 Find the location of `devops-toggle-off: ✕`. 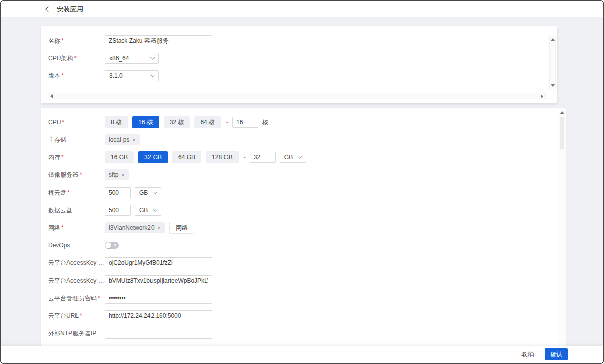

devops-toggle-off: ✕ is located at coordinates (112, 245).